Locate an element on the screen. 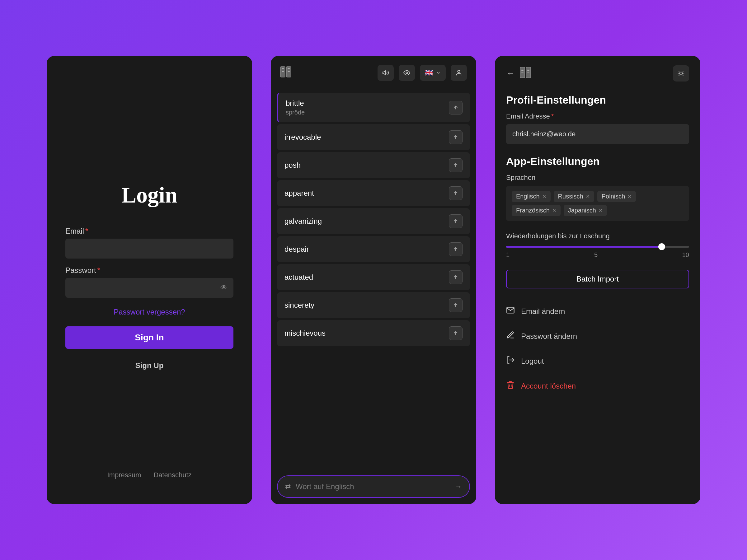 This screenshot has height=560, width=747. vocab-item-text: despair is located at coordinates (297, 249).